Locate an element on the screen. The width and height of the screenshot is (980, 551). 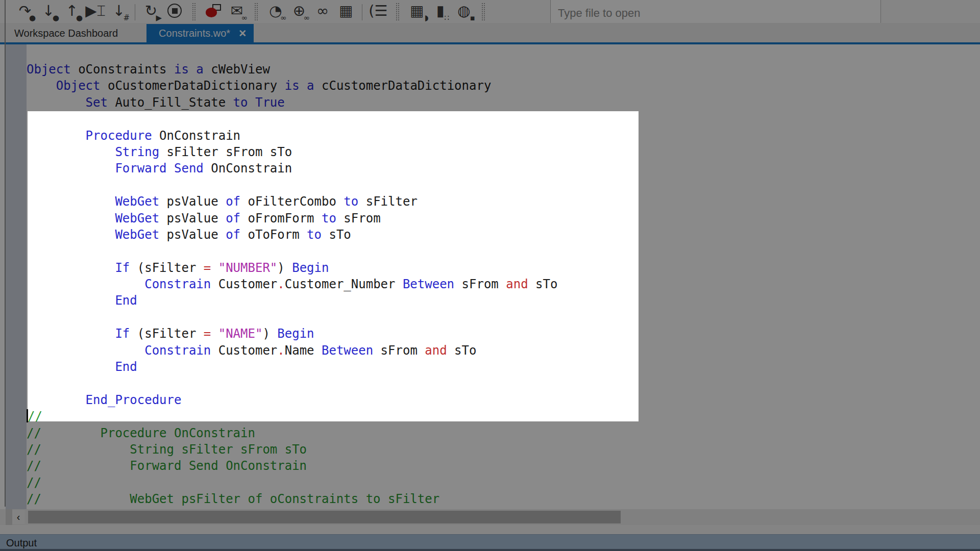
code-line: // WebGet psFilter of oConstraints to sF… is located at coordinates (292, 499).